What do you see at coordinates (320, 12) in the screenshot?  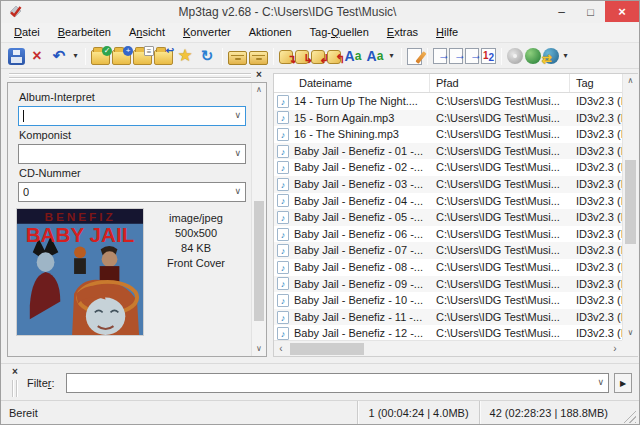 I see `titlebar: Mp3tag v2.68 - C:\Users\IDG Test\Music\ …` at bounding box center [320, 12].